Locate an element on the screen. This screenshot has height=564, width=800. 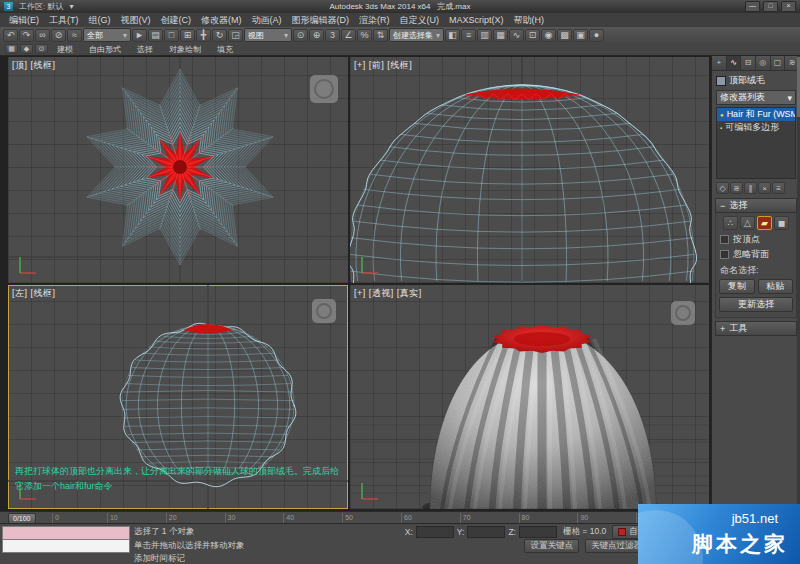
update-selection-button: 更新选择 is located at coordinates (756, 304).